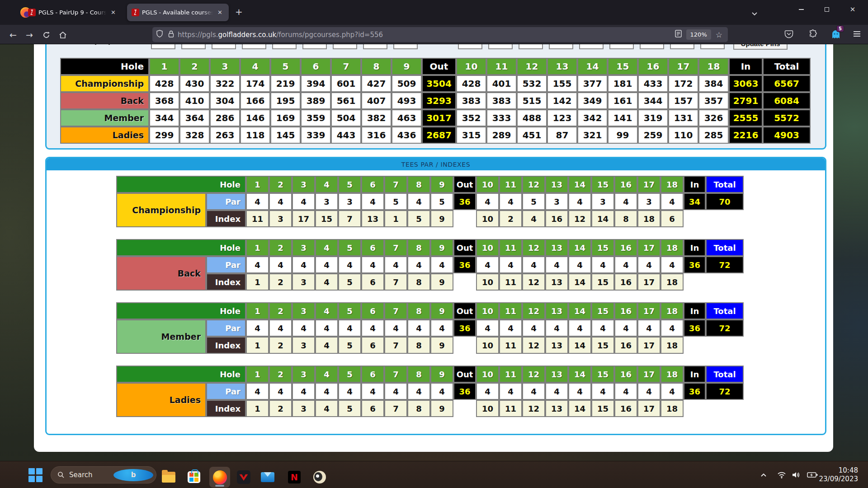 The width and height of the screenshot is (868, 488). Describe the element at coordinates (672, 219) in the screenshot. I see `index-cell: 6` at that location.